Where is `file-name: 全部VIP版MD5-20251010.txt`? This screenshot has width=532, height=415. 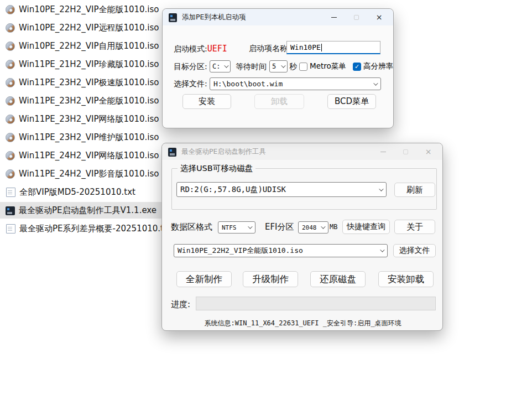 file-name: 全部VIP版MD5-20251010.txt is located at coordinates (77, 193).